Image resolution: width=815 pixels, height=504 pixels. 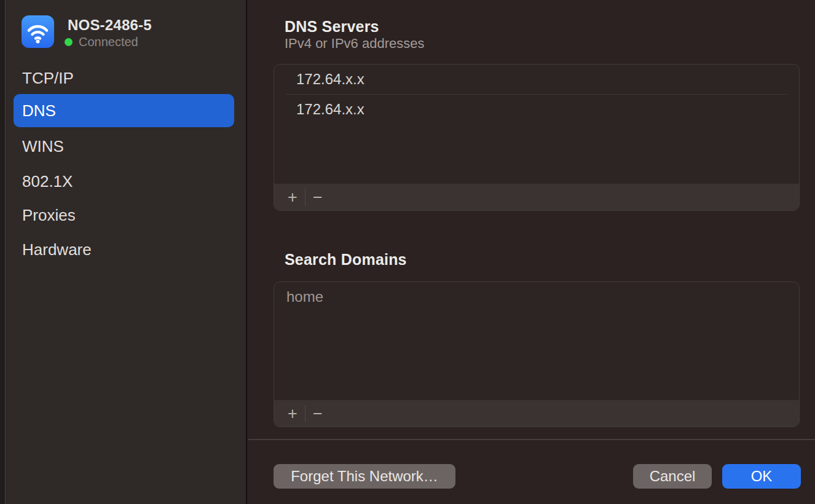 What do you see at coordinates (293, 414) in the screenshot?
I see `add-search-domain-button: +` at bounding box center [293, 414].